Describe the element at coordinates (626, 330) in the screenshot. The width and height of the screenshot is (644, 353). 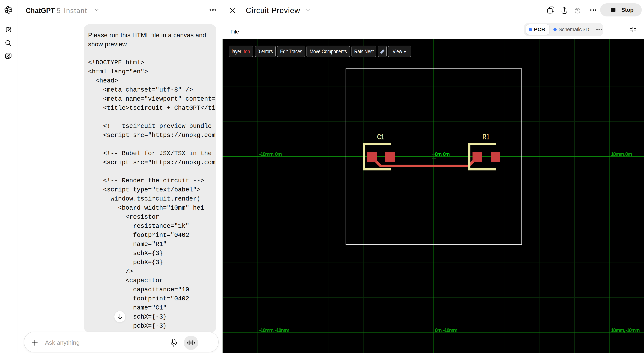
I see `svg-text: 10mm, -10mm` at that location.